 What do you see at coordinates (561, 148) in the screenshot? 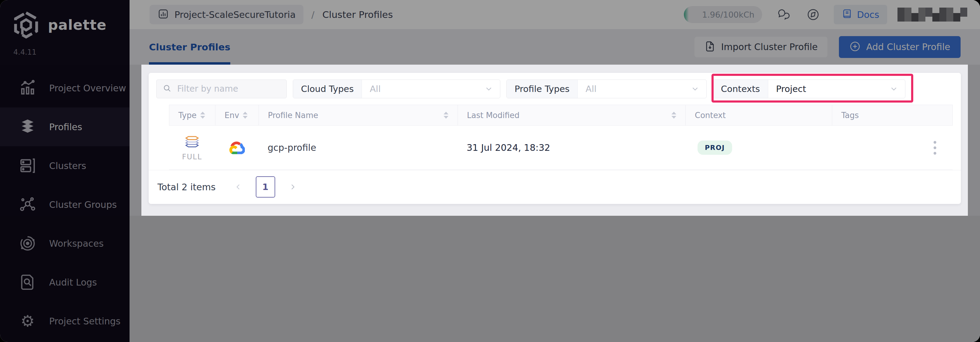
I see `table-row: FULL gcp-profile` at bounding box center [561, 148].